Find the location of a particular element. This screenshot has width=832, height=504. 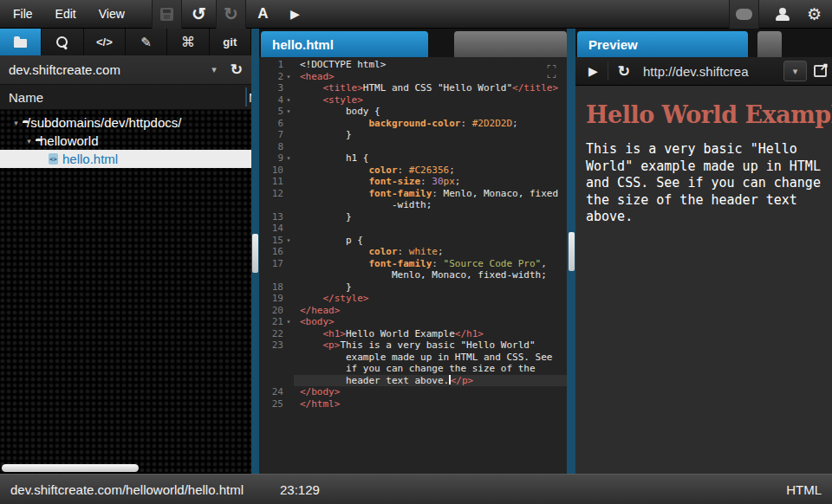

line-number: 3 is located at coordinates (271, 88).